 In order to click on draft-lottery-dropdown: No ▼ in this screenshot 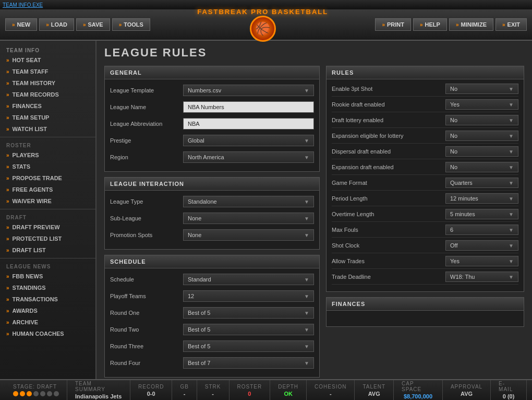, I will do `click(482, 120)`.